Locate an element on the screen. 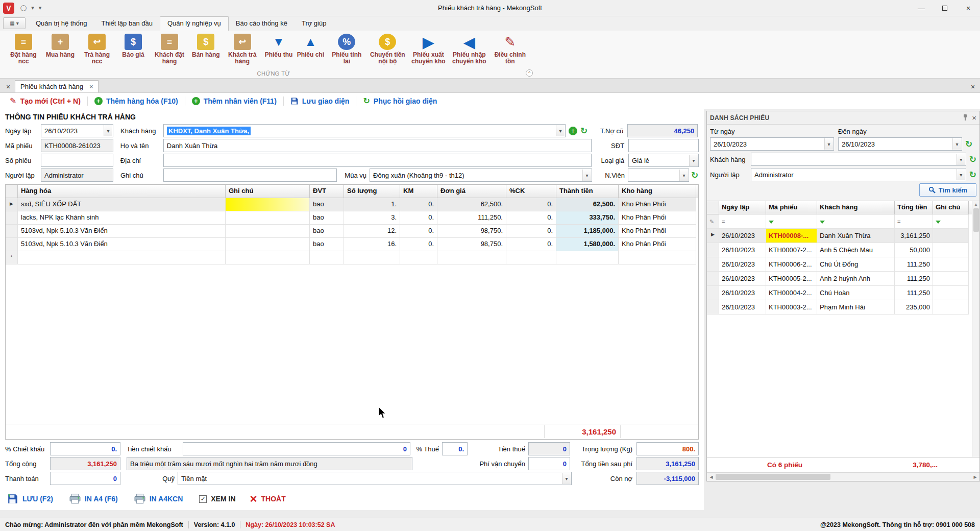  col-so-luong: Số lượng is located at coordinates (372, 191).